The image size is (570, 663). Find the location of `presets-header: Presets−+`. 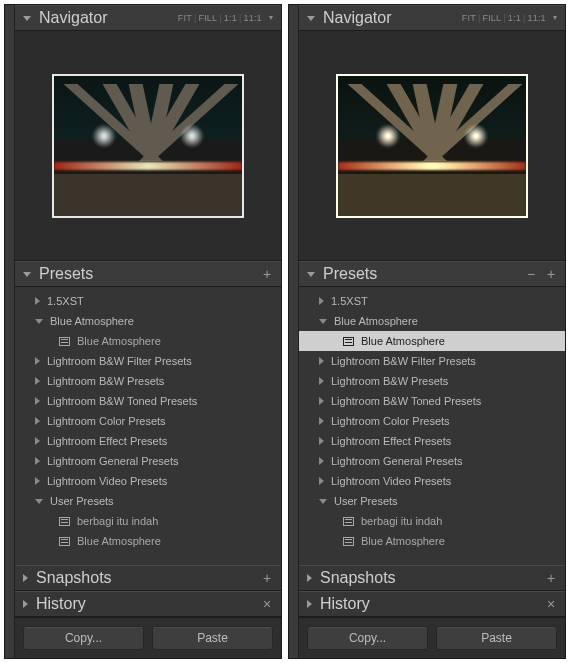

presets-header: Presets−+ is located at coordinates (432, 274).